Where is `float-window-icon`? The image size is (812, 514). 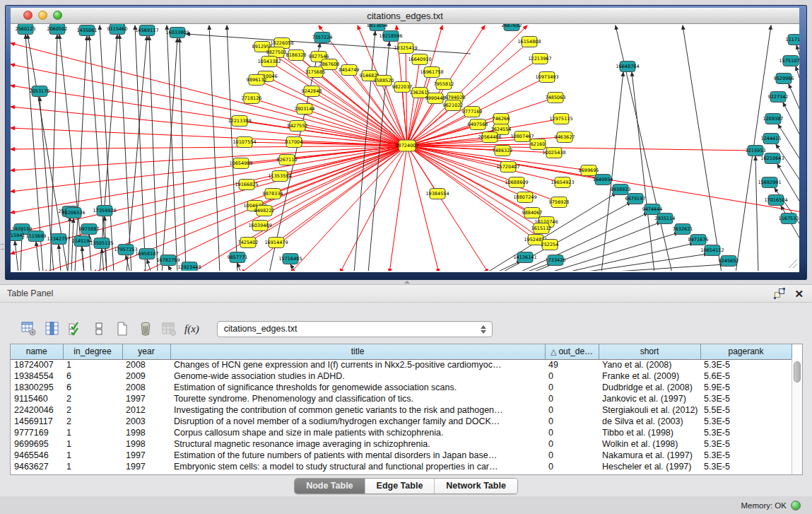 float-window-icon is located at coordinates (780, 294).